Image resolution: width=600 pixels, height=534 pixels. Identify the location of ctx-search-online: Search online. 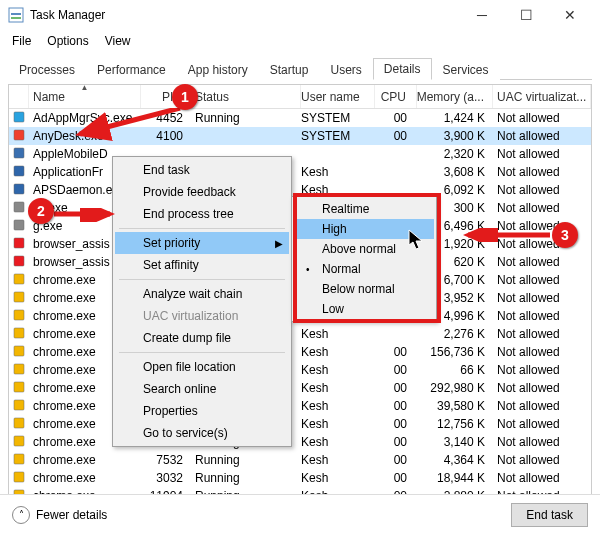
(202, 389).